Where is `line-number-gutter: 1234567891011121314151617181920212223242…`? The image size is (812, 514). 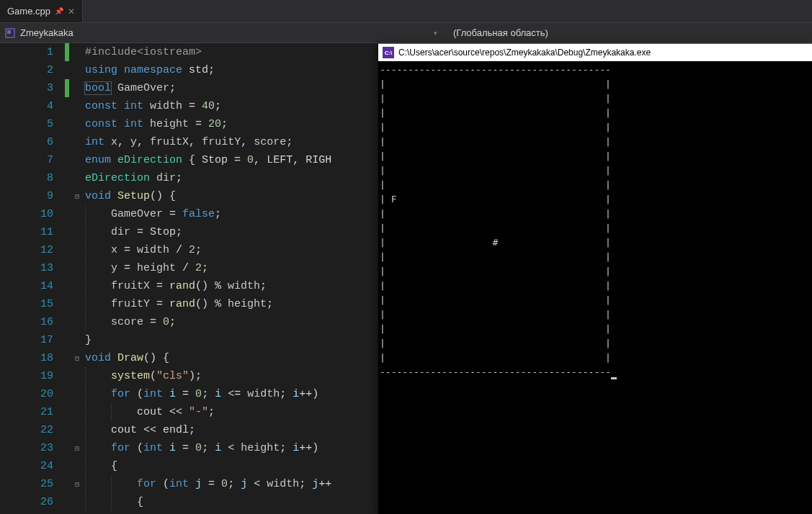
line-number-gutter: 1234567891011121314151617181920212223242… is located at coordinates (32, 279).